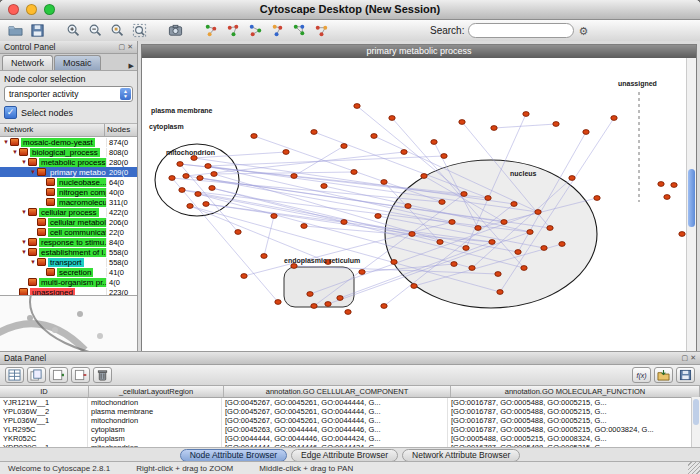 Image resolution: width=700 pixels, height=474 pixels. What do you see at coordinates (117, 31) in the screenshot?
I see `zoom-selected-icon` at bounding box center [117, 31].